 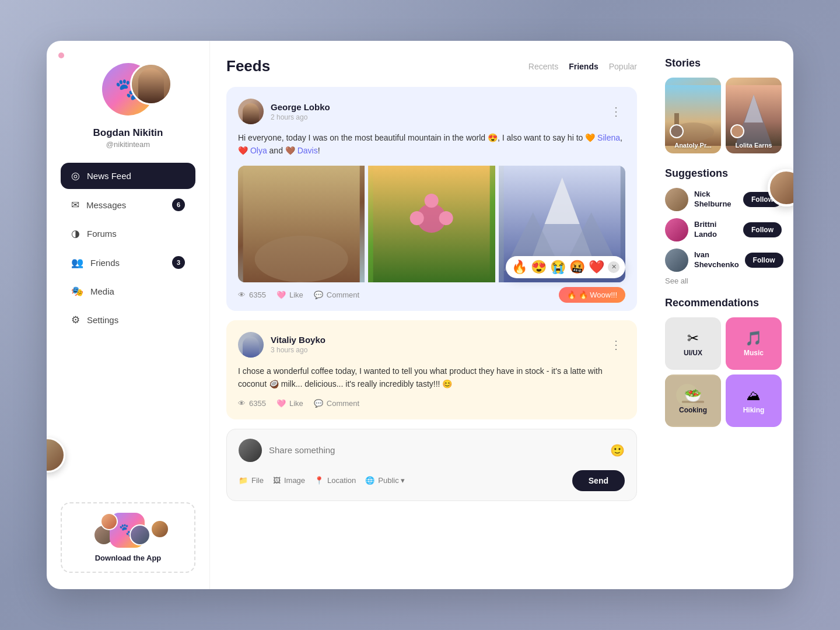 I want to click on story-card-2: Lolita Earns, so click(x=754, y=116).